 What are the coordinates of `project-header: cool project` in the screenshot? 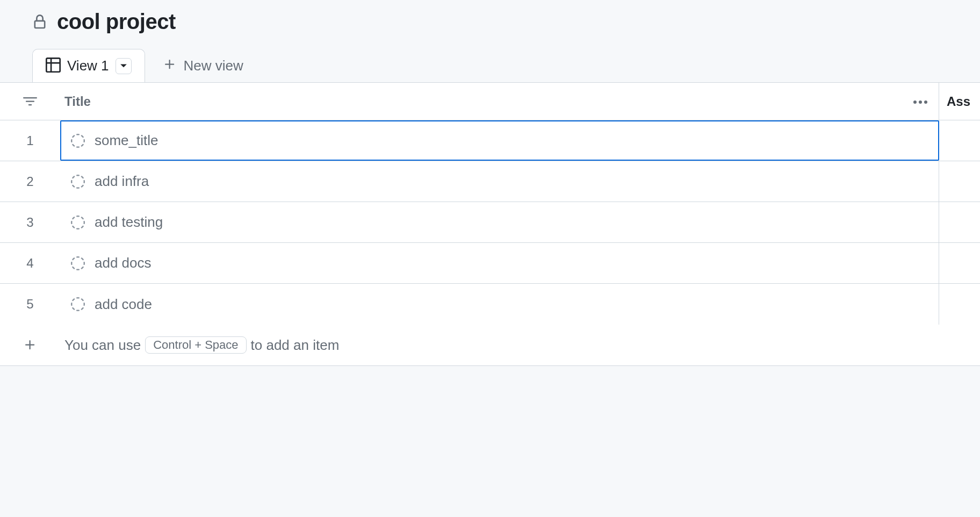 It's located at (490, 17).